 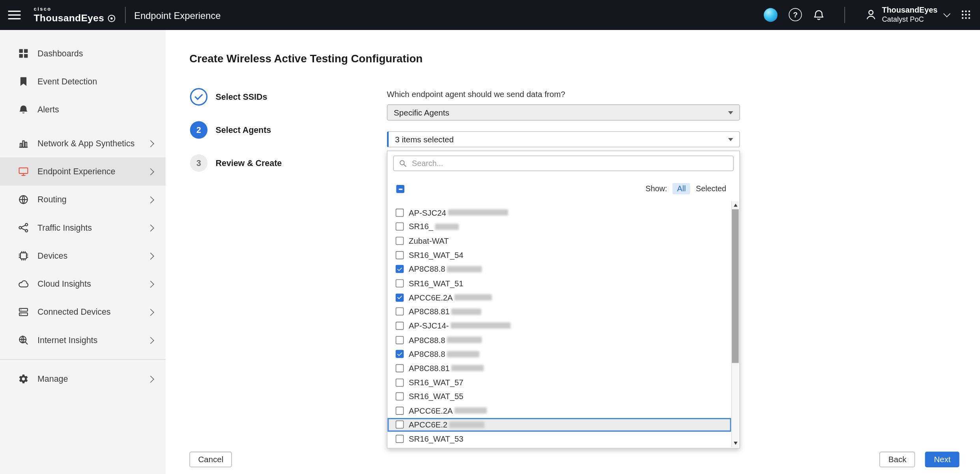 What do you see at coordinates (819, 15) in the screenshot?
I see `notifications-bell-icon` at bounding box center [819, 15].